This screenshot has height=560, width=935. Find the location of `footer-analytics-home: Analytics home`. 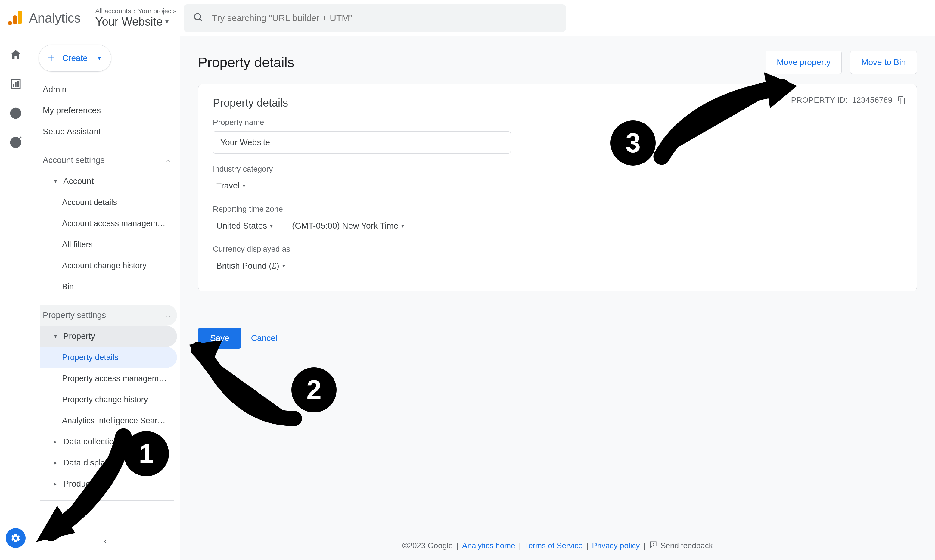

footer-analytics-home: Analytics home is located at coordinates (489, 546).